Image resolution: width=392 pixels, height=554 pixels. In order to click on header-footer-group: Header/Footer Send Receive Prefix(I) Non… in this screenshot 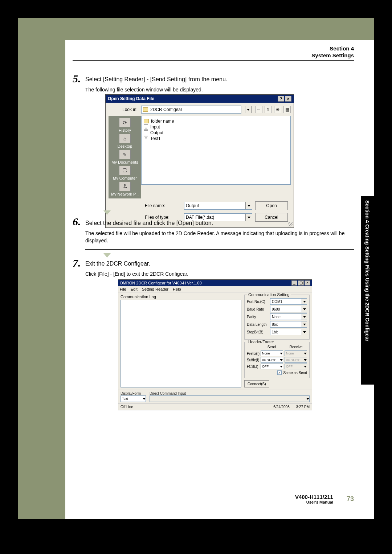, I will do `click(277, 360)`.